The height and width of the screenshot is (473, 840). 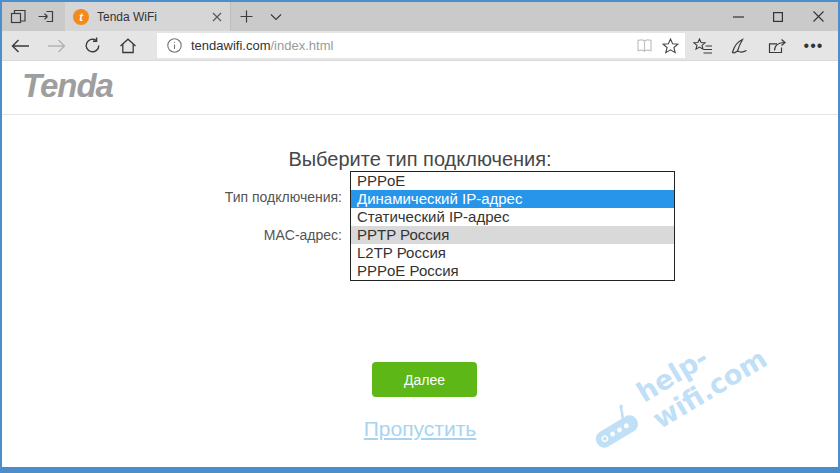 I want to click on home-icon, so click(x=128, y=46).